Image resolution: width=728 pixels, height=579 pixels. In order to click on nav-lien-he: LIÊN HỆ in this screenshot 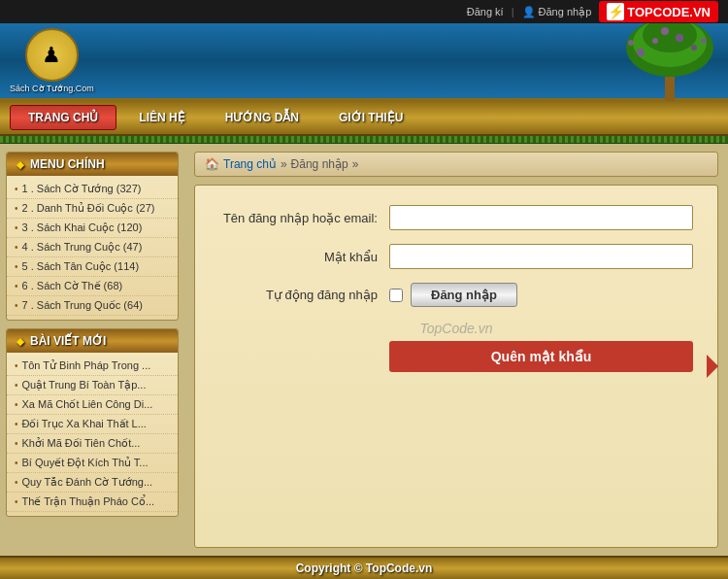, I will do `click(161, 118)`.